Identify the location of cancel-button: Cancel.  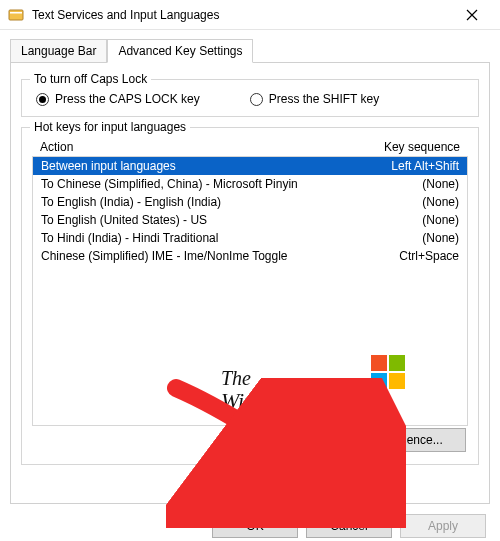
(349, 526).